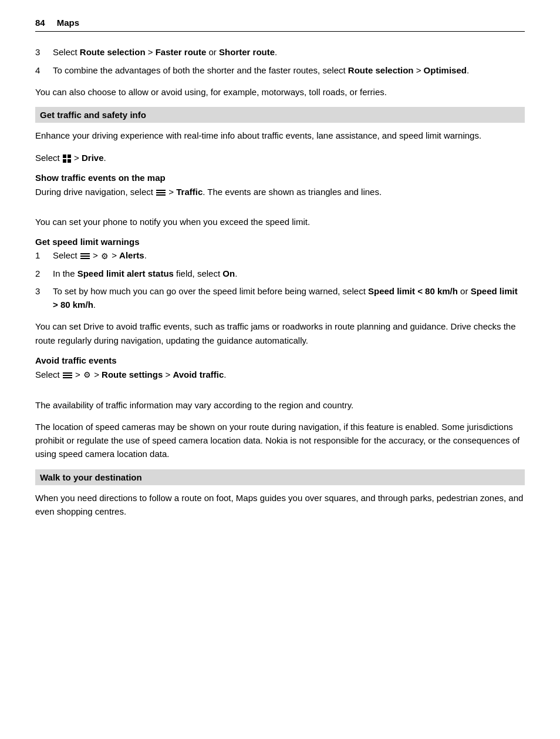 The image size is (560, 739). What do you see at coordinates (280, 177) in the screenshot?
I see `show-traffic-title: Show traffic events on the map` at bounding box center [280, 177].